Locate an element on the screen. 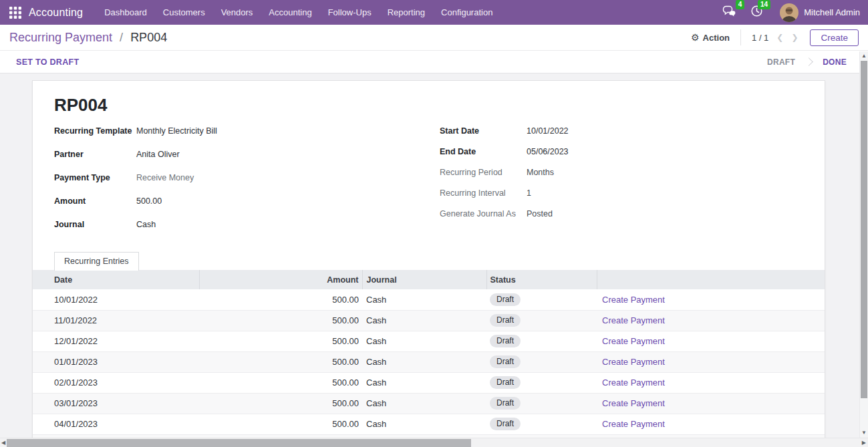 The width and height of the screenshot is (868, 447). breadcrumb-current: RP004 is located at coordinates (148, 37).